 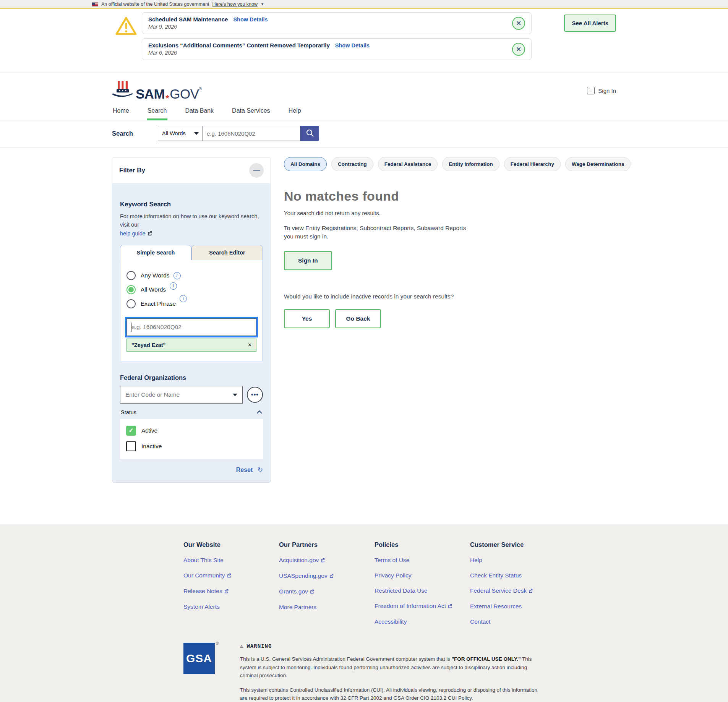 I want to click on brand-star: ★, so click(x=167, y=96).